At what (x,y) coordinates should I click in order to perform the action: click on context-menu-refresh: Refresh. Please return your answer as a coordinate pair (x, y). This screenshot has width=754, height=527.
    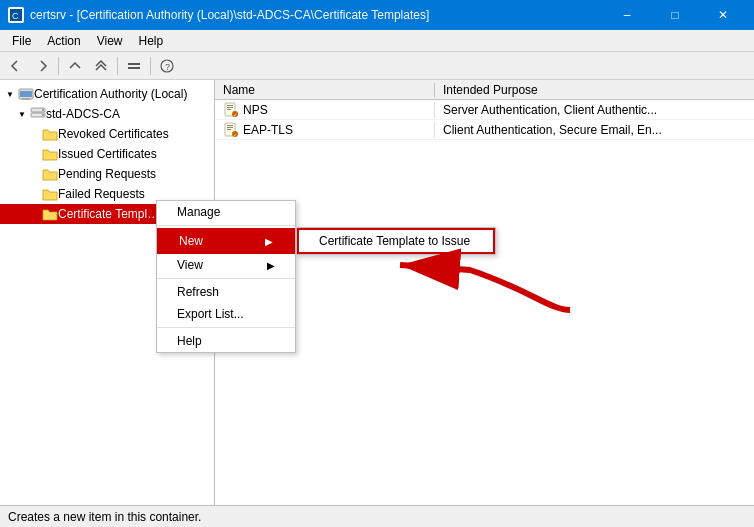
    Looking at the image, I should click on (226, 292).